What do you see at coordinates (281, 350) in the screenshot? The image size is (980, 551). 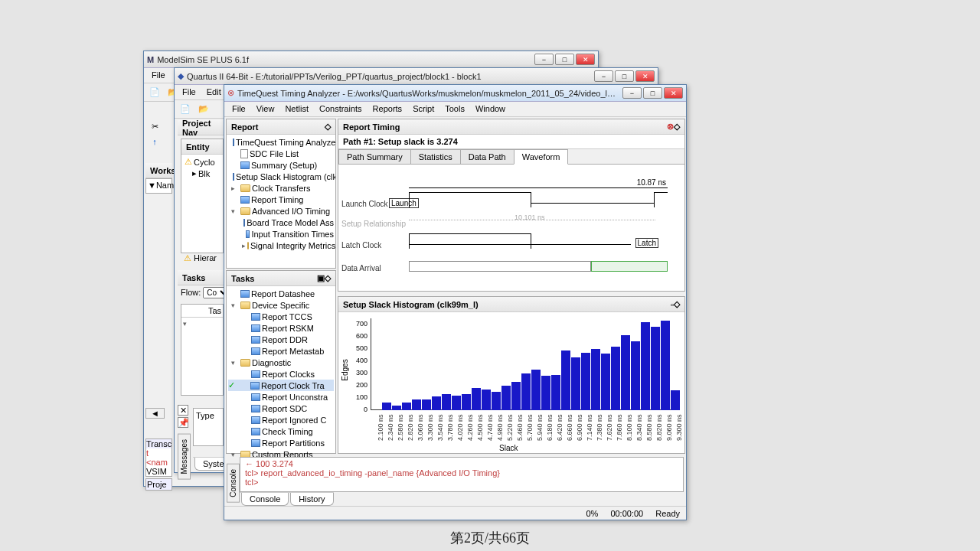 I see `tree-item: Report Metastab` at bounding box center [281, 350].